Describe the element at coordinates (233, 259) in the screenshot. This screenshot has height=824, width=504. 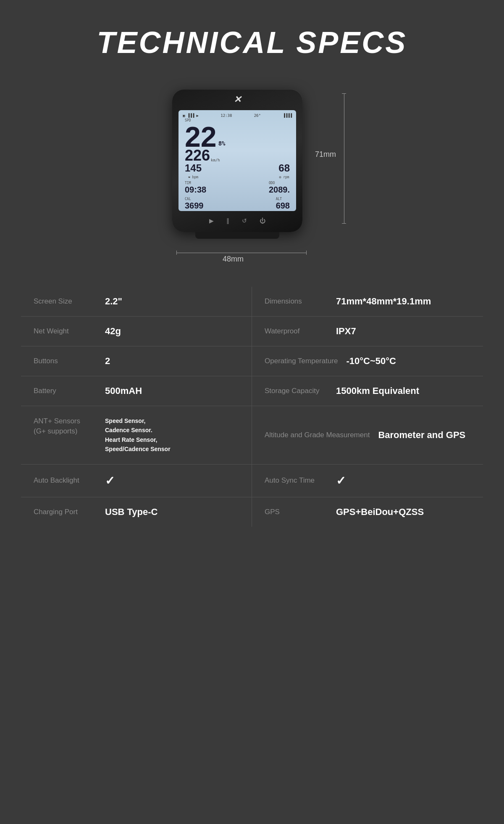
I see `horizontal-dimension-label: 48mm` at that location.